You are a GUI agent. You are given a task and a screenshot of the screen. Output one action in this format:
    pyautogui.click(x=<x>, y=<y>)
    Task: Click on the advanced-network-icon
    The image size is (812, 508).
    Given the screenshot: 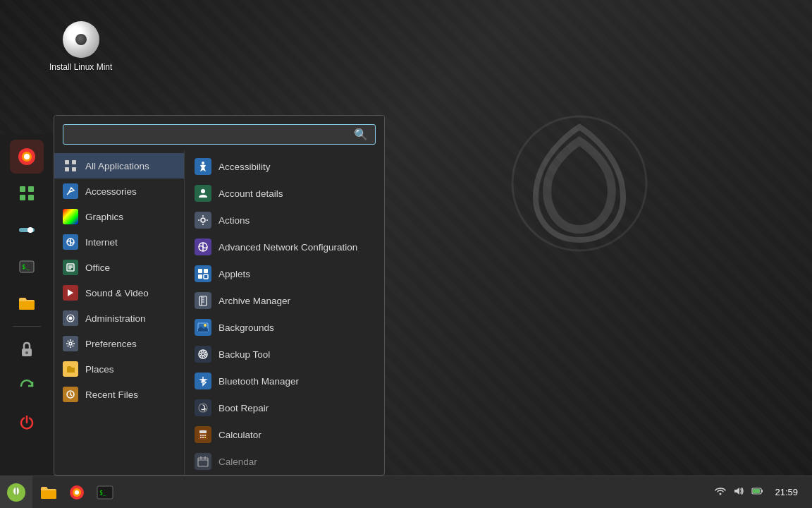 What is the action you would take?
    pyautogui.click(x=203, y=247)
    